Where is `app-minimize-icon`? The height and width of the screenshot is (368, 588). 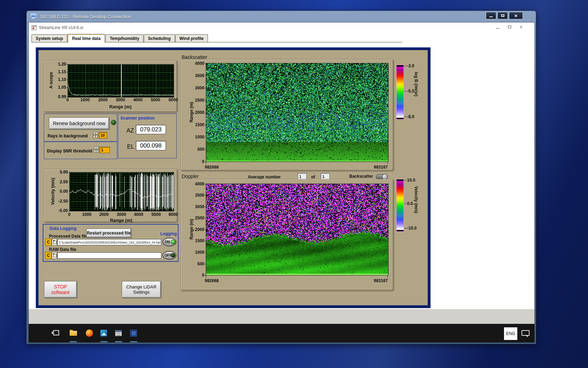 app-minimize-icon is located at coordinates (498, 28).